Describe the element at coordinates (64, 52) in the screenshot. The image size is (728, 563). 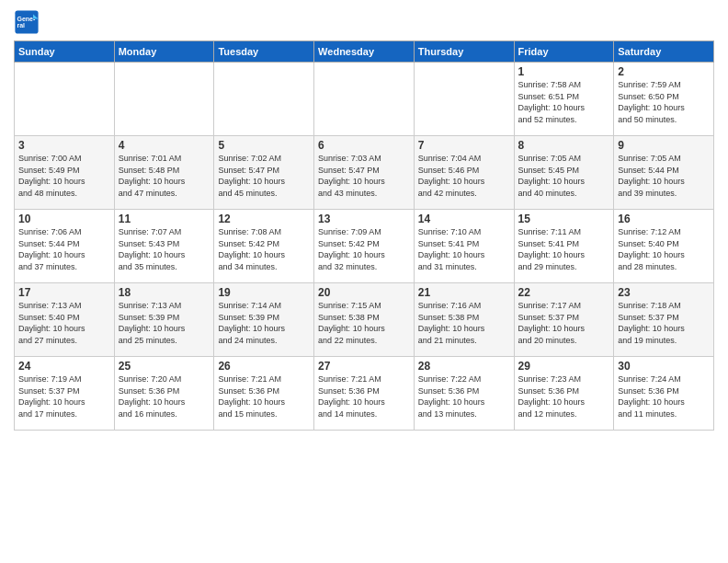
I see `day-header-sunday: Sunday` at that location.